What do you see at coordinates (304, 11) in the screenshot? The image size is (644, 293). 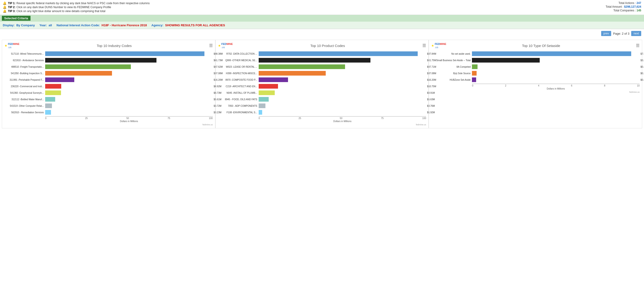 I see `tip-3-row: 🔔 TIP 3: Click on any light blue dollar …` at bounding box center [304, 11].